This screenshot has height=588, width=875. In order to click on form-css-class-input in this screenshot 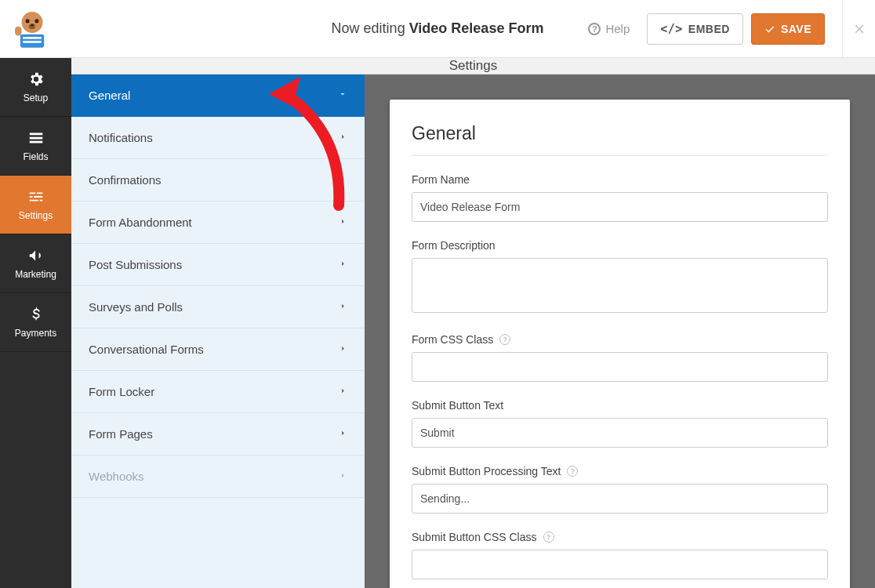, I will do `click(619, 367)`.